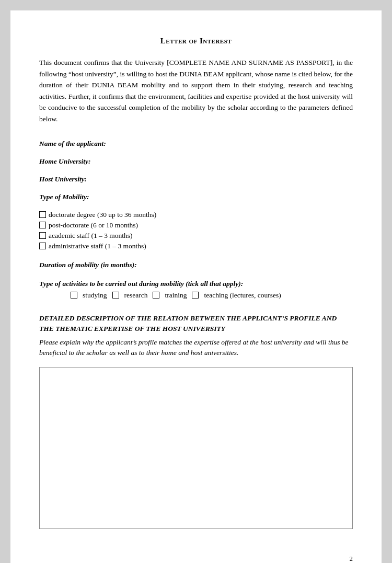 The height and width of the screenshot is (563, 392). Describe the element at coordinates (43, 225) in the screenshot. I see `postdoc-checkbox` at that location.